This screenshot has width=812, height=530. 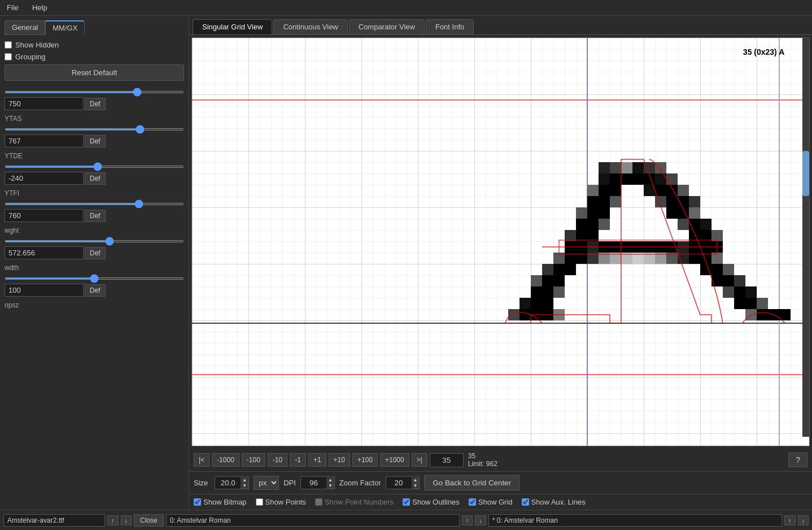 I want to click on grouping-row: Grouping, so click(x=94, y=57).